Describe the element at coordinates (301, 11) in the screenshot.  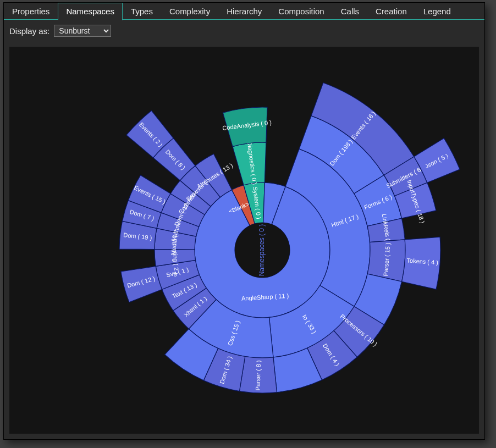
I see `tab-composition: Composition` at that location.